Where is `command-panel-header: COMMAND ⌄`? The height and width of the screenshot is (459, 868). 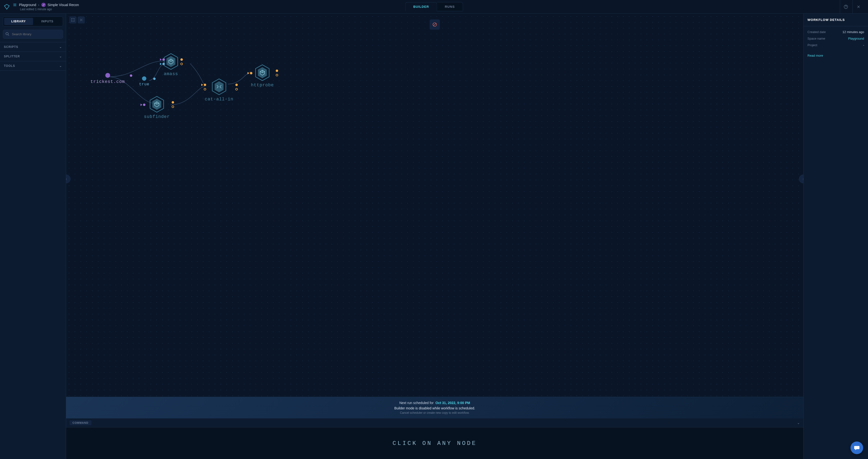 command-panel-header: COMMAND ⌄ is located at coordinates (435, 423).